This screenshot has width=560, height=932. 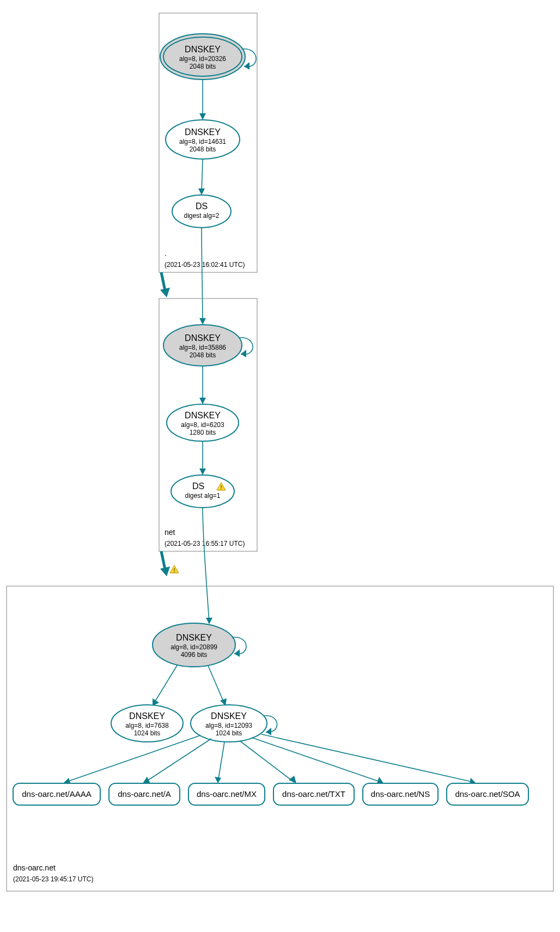 I want to click on arrow-root-ksk-self, so click(x=247, y=66).